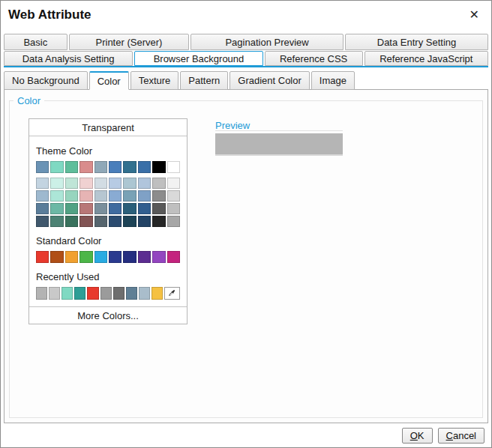 The height and width of the screenshot is (448, 492). What do you see at coordinates (426, 58) in the screenshot?
I see `tab-reference-javascript: Reference JavaScript` at bounding box center [426, 58].